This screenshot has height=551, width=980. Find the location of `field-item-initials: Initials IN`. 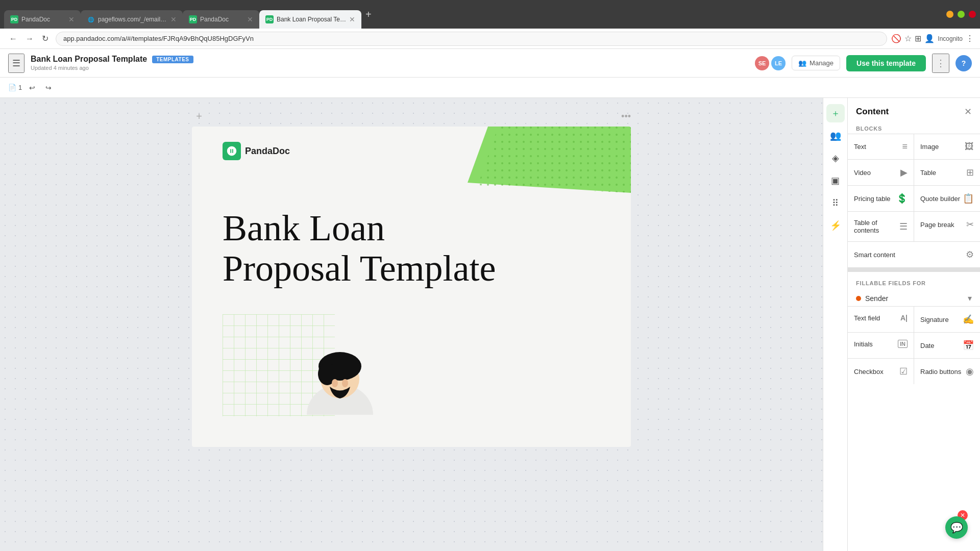

field-item-initials: Initials IN is located at coordinates (881, 345).